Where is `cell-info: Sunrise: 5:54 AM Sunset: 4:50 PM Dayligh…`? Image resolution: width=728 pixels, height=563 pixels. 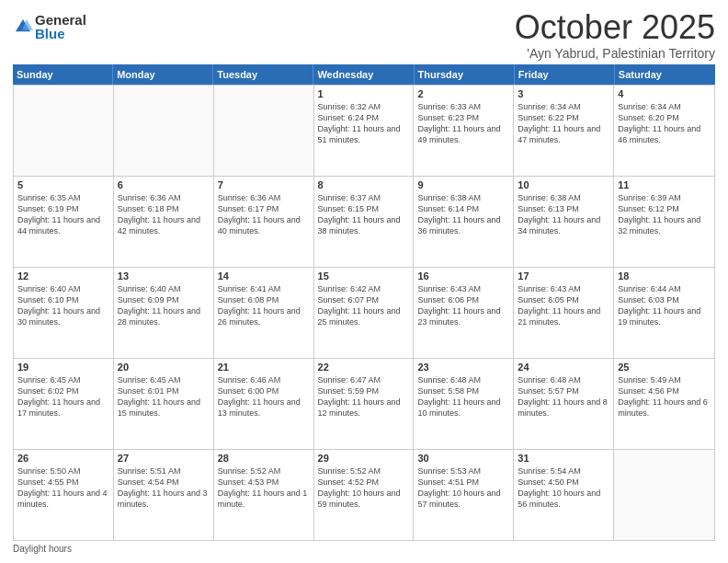 cell-info: Sunrise: 5:54 AM Sunset: 4:50 PM Dayligh… is located at coordinates (563, 488).